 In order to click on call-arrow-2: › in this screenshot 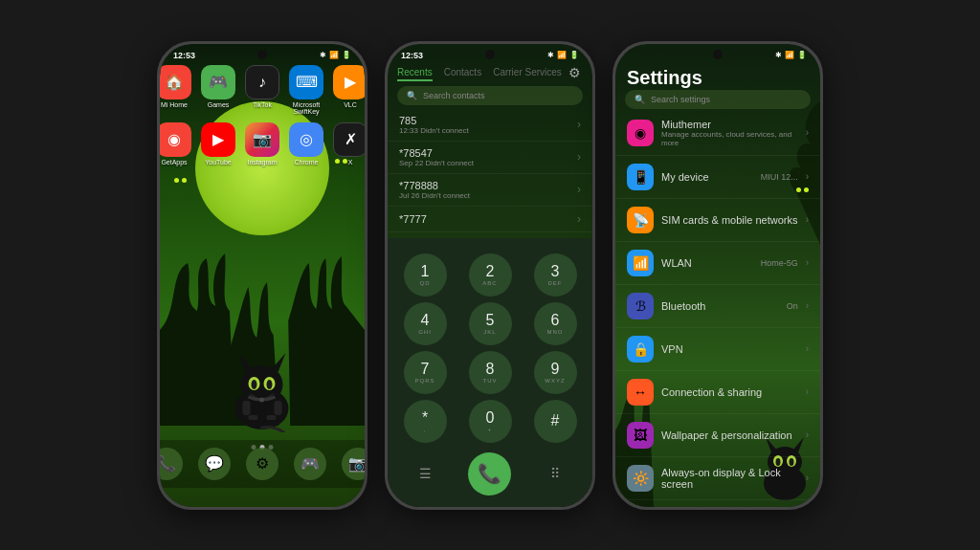, I will do `click(579, 157)`.